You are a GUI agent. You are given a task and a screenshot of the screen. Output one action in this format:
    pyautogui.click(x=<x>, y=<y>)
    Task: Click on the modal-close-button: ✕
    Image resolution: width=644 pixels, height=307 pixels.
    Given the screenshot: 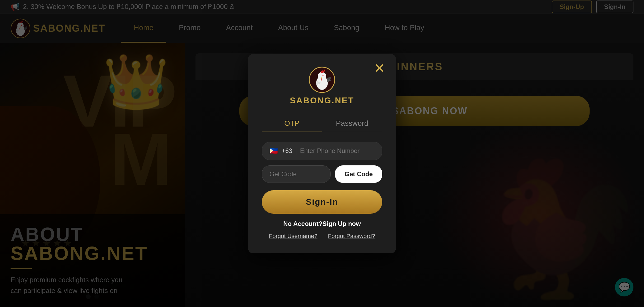 What is the action you would take?
    pyautogui.click(x=380, y=68)
    